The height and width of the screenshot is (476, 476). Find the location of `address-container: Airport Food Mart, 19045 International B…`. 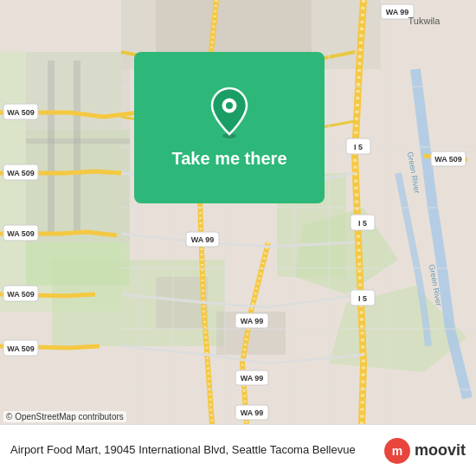

address-container: Airport Food Mart, 19045 International B… is located at coordinates (197, 450).